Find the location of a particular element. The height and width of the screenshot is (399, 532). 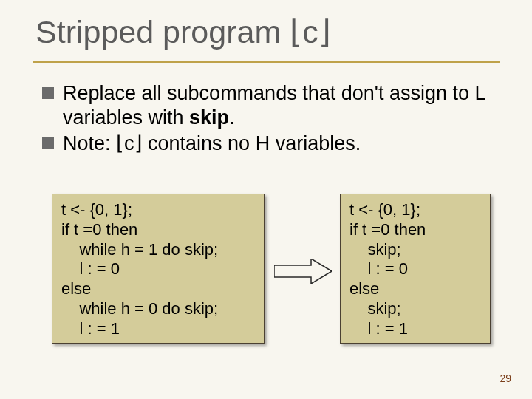

bullet-1-bold: skip is located at coordinates (209, 117).